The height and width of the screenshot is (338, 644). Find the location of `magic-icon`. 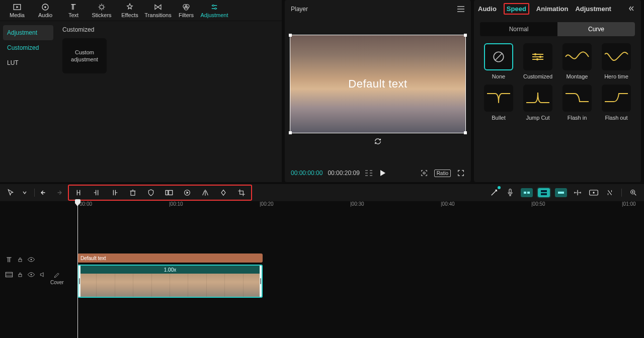

magic-icon is located at coordinates (494, 193).